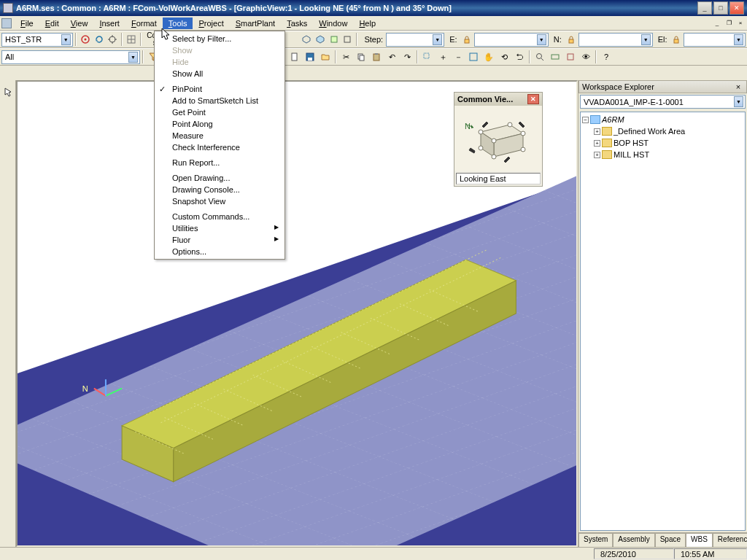  What do you see at coordinates (348, 39) in the screenshot?
I see `view-front-icon` at bounding box center [348, 39].